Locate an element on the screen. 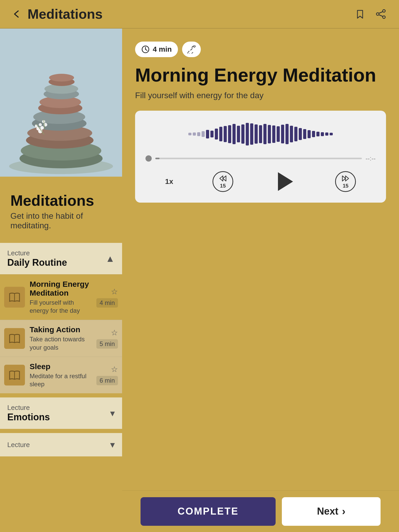  lecture-label-3: Lecture is located at coordinates (19, 445).